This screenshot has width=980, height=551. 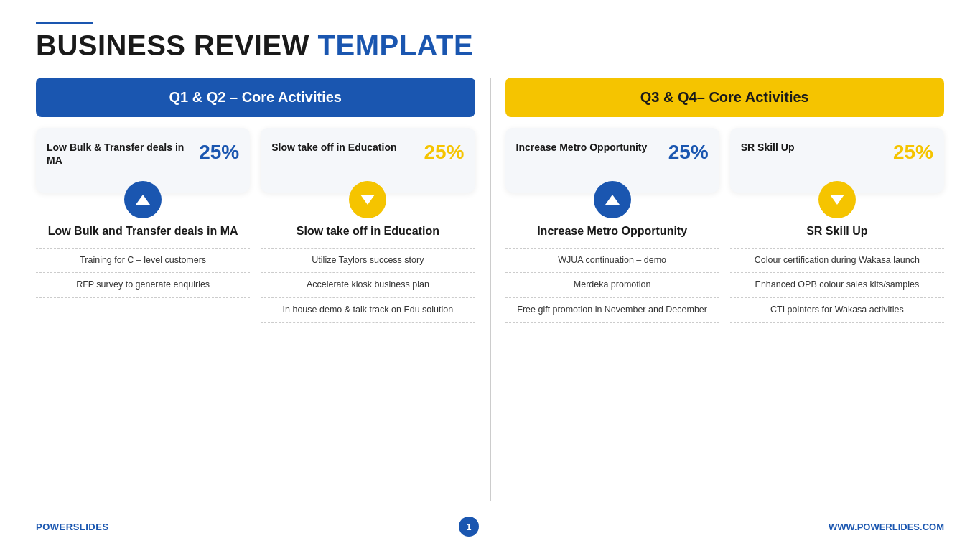 What do you see at coordinates (91, 527) in the screenshot?
I see `brand-blue: SLIDES` at bounding box center [91, 527].